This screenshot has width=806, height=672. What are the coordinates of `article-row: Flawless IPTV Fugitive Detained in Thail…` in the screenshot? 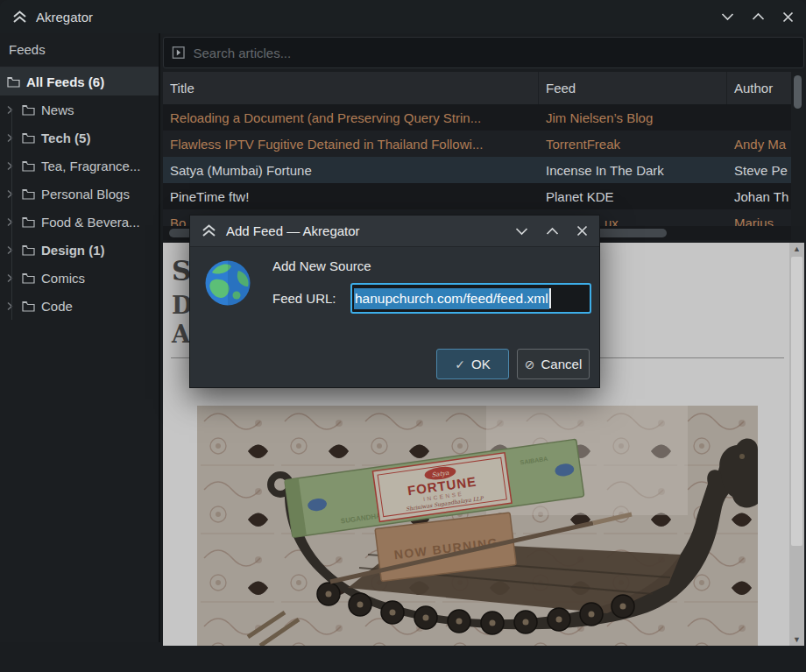 It's located at (484, 144).